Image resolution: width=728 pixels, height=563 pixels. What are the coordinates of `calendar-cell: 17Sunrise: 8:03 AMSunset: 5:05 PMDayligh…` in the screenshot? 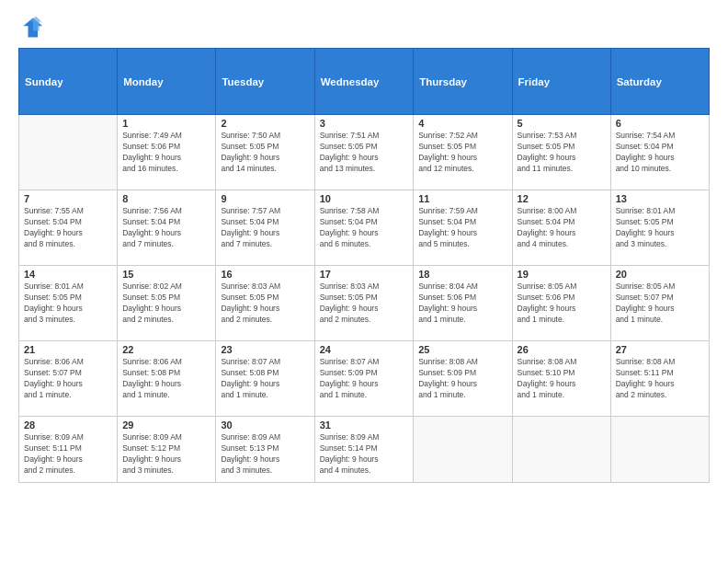 It's located at (364, 304).